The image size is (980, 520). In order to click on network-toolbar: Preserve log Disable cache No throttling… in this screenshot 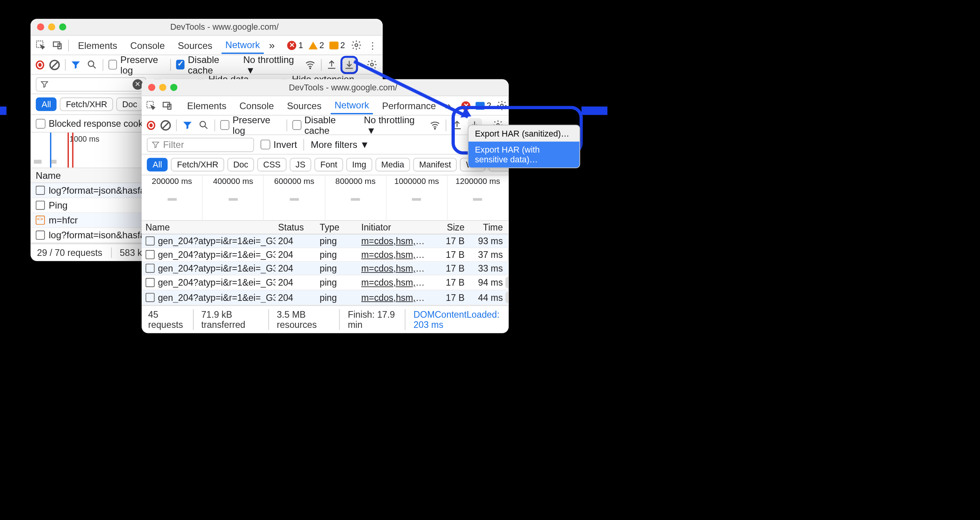, I will do `click(207, 65)`.